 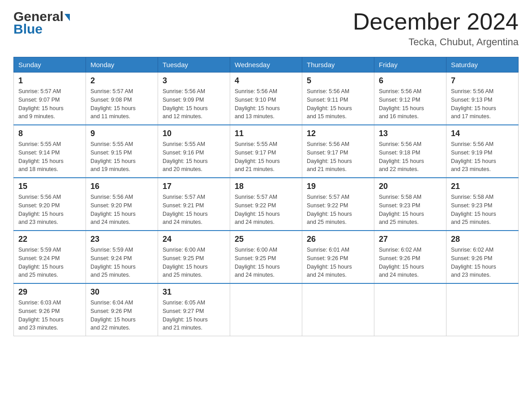 I want to click on calendar-day-cell: 19Sunrise: 5:57 AMSunset: 9:22 PMDayligh…, so click(x=339, y=204).